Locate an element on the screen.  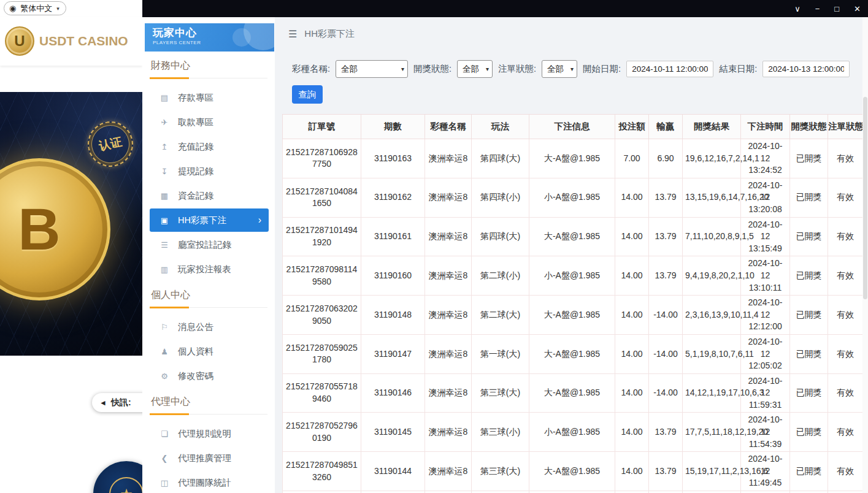
chevron-right-icon: › is located at coordinates (264, 220).